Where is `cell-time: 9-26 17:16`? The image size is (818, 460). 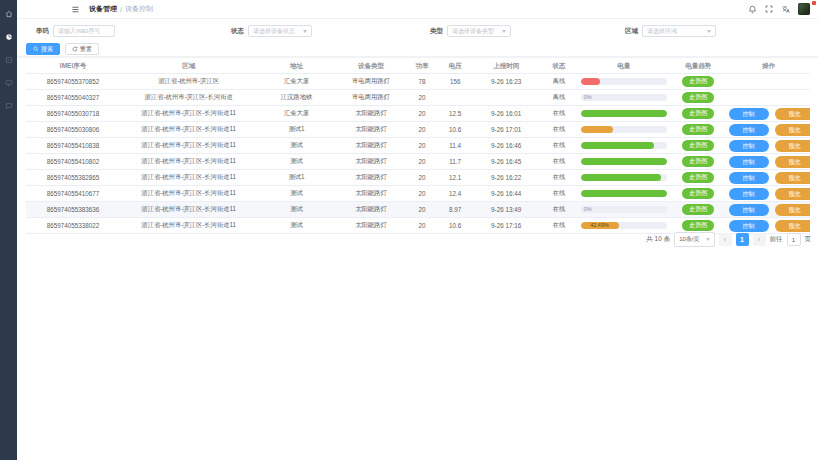 cell-time: 9-26 17:16 is located at coordinates (506, 226).